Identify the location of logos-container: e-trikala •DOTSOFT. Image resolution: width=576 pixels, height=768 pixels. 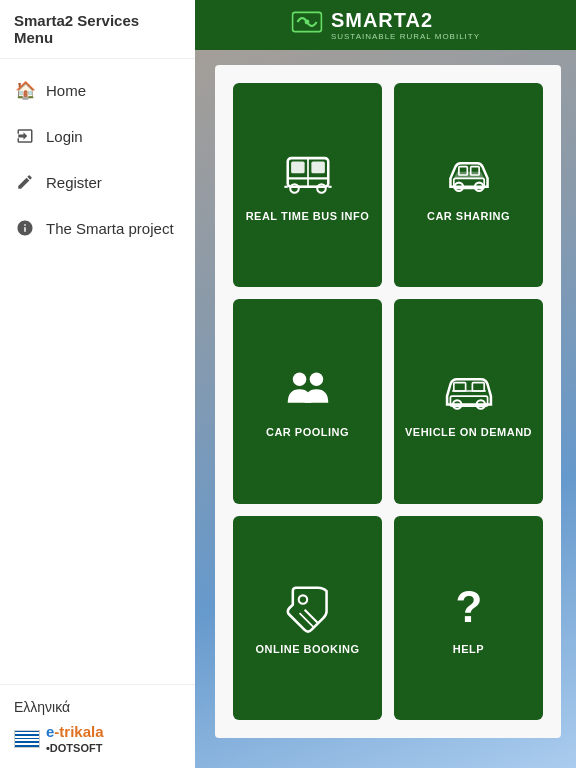
(98, 738).